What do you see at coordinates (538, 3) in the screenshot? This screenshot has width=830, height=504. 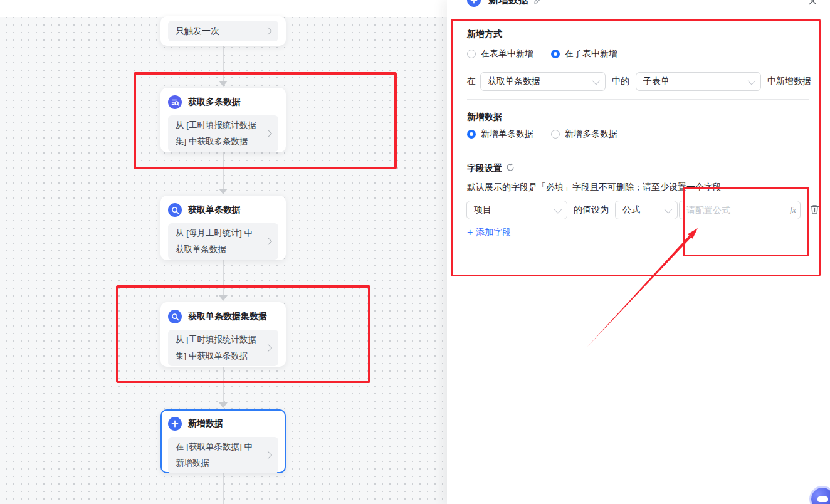 I see `edit-icon` at bounding box center [538, 3].